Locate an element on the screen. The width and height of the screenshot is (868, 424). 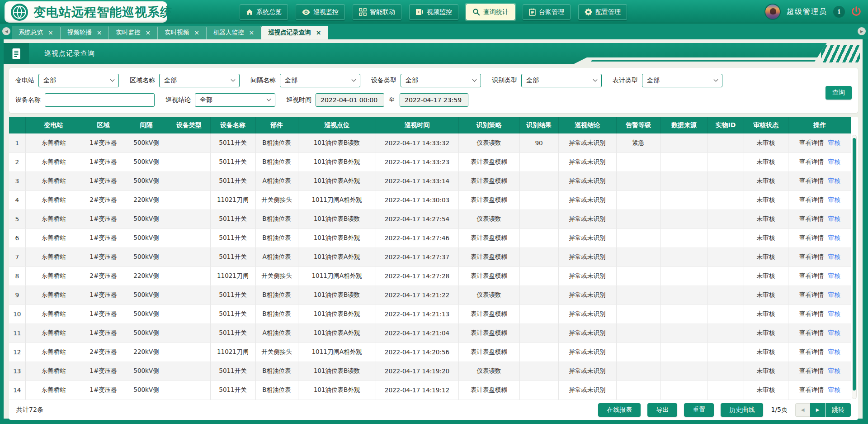
bay-name-select: 全部 is located at coordinates (320, 81).